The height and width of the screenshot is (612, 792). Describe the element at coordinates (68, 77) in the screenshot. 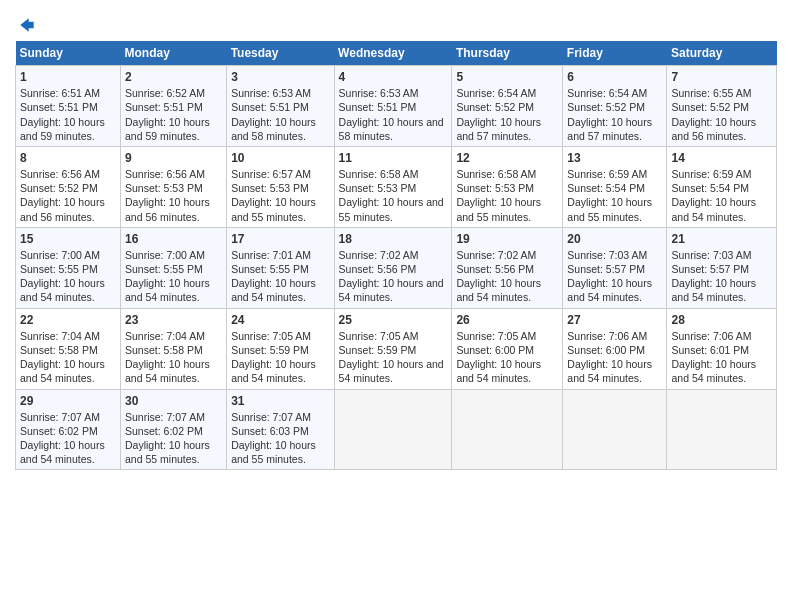

I see `day-number: 1` at that location.